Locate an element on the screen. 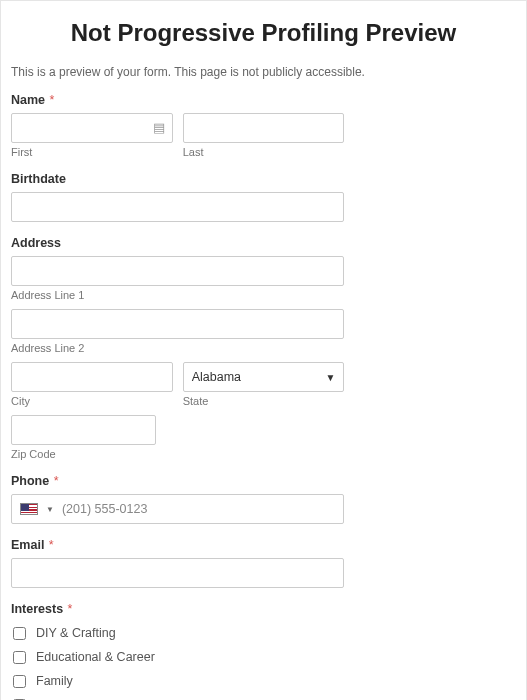 The height and width of the screenshot is (700, 527). interest-label: DIY & Crafting is located at coordinates (76, 633).